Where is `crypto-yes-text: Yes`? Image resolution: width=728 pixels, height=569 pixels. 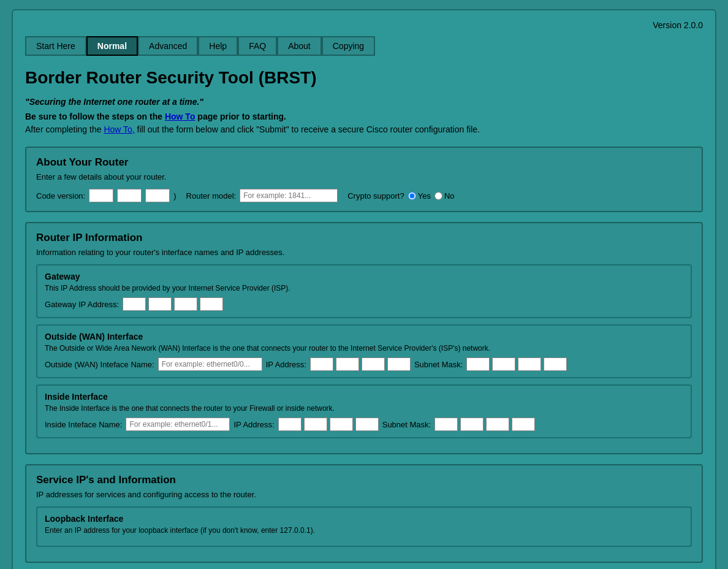
crypto-yes-text: Yes is located at coordinates (424, 196).